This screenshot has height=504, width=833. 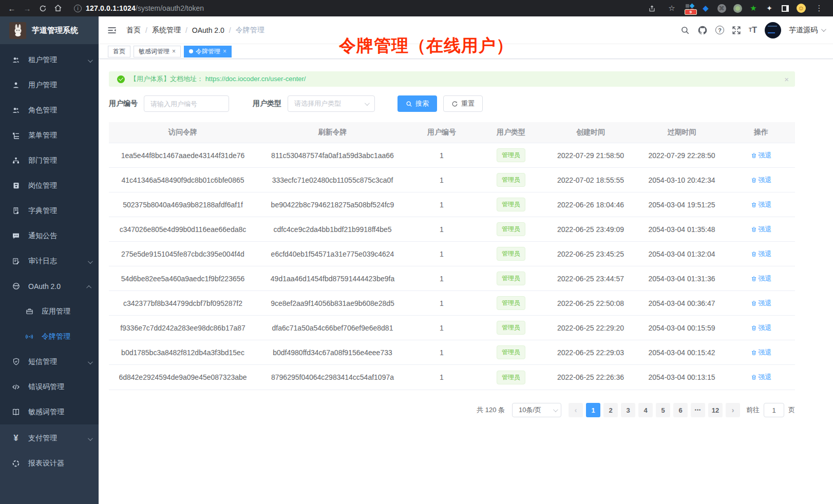 What do you see at coordinates (121, 79) in the screenshot?
I see `success-check-icon` at bounding box center [121, 79].